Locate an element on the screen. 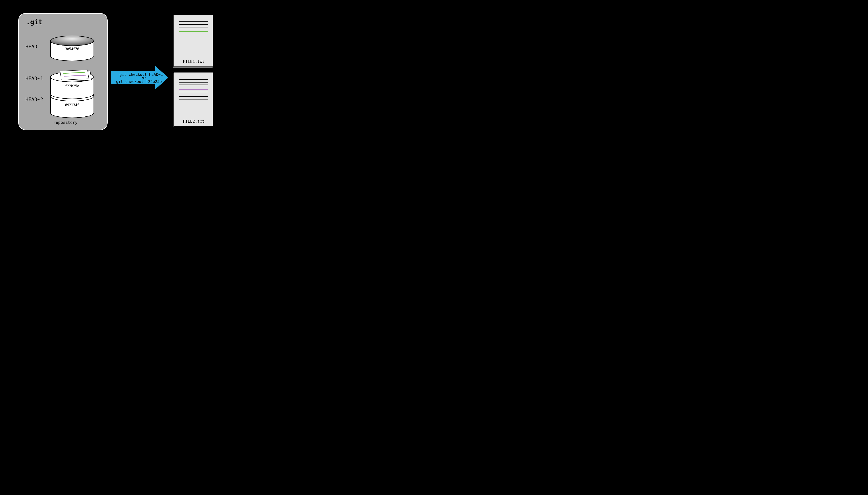  file-line-added is located at coordinates (193, 32).